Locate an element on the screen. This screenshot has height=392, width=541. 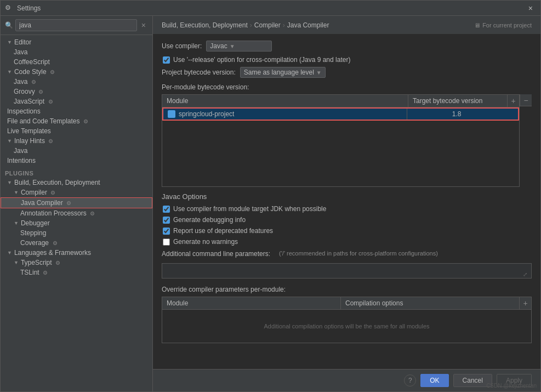
params-input-wrapper: ⤢ is located at coordinates (346, 272).